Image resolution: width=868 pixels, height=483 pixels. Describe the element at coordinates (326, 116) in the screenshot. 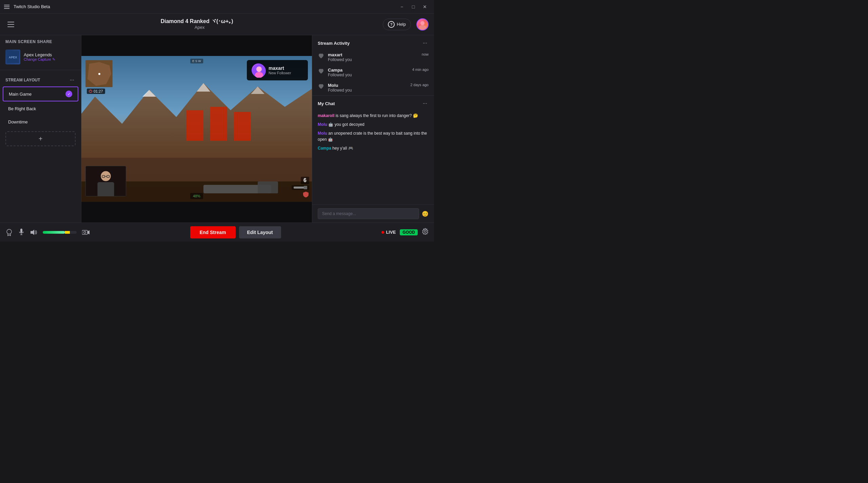

I see `chat-user-1: makaroll` at that location.